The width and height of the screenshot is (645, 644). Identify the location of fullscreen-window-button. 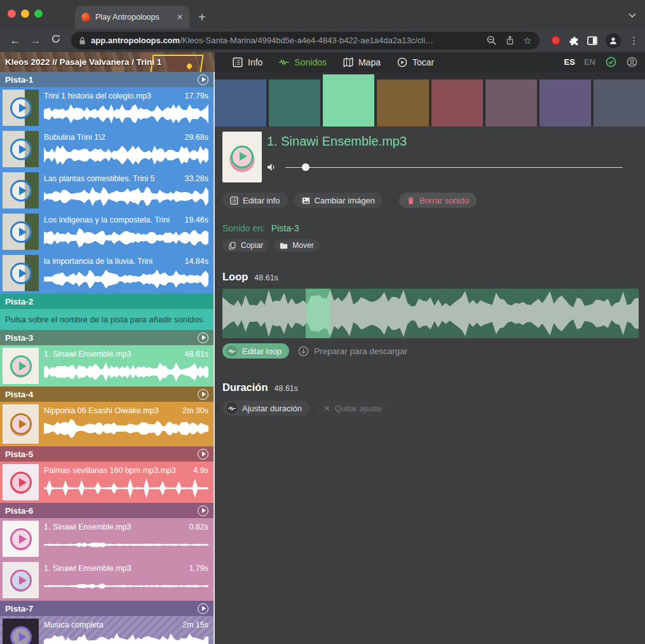
(38, 14).